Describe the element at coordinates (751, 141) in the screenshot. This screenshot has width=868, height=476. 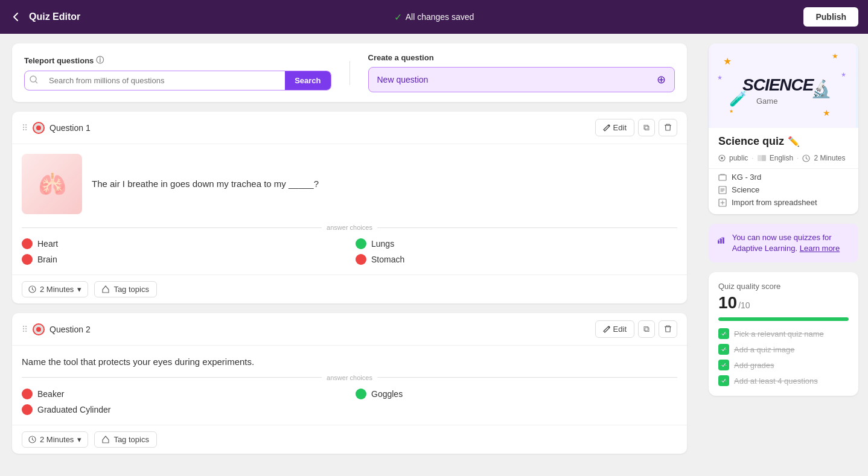
I see `quiz-title: Science quiz` at that location.